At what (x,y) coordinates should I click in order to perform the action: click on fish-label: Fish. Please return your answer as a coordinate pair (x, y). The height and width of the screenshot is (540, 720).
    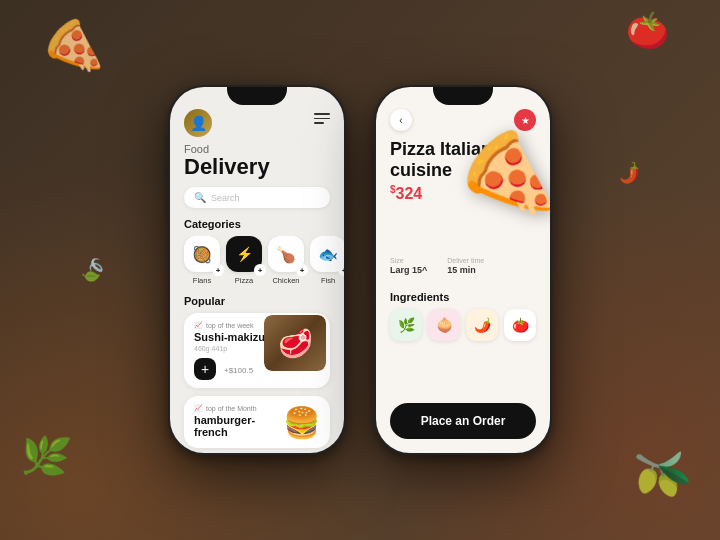
    Looking at the image, I should click on (328, 280).